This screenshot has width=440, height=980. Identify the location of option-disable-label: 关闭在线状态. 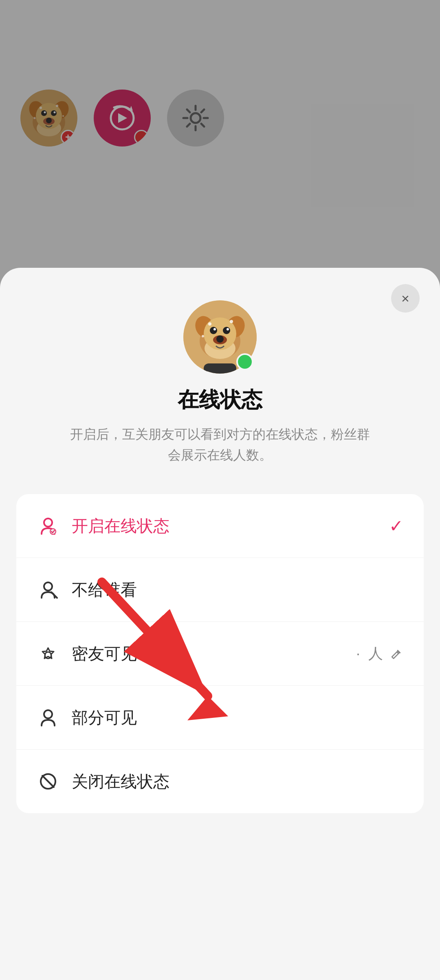
(238, 781).